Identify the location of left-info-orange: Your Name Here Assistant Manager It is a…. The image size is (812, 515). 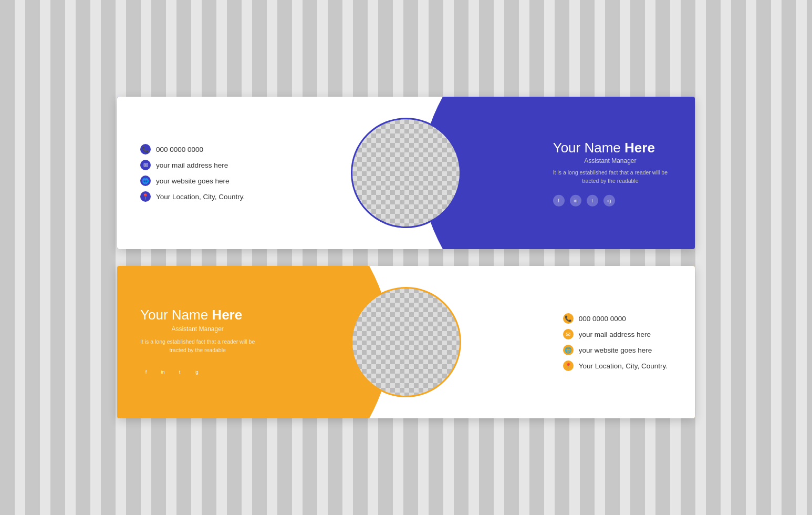
(197, 343).